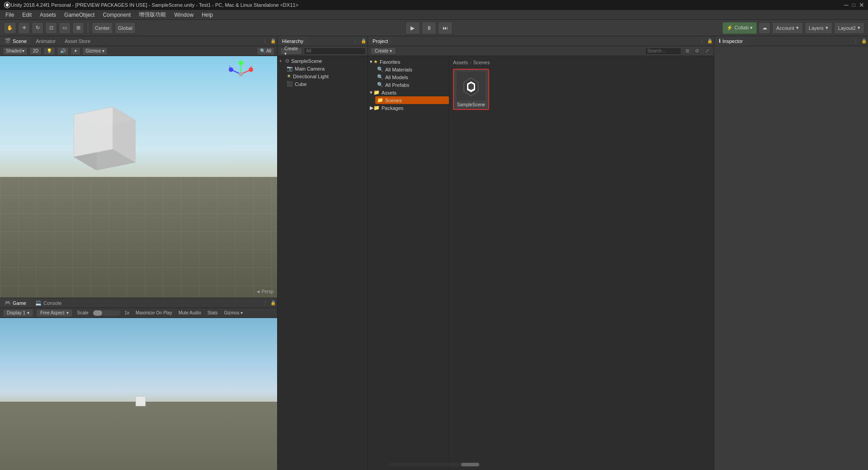 The image size is (868, 470). What do you see at coordinates (788, 28) in the screenshot?
I see `account-btn: Account ▾` at bounding box center [788, 28].